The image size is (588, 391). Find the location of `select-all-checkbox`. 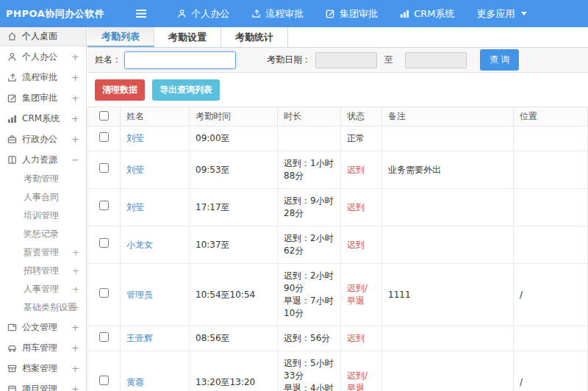

select-all-checkbox is located at coordinates (104, 116).